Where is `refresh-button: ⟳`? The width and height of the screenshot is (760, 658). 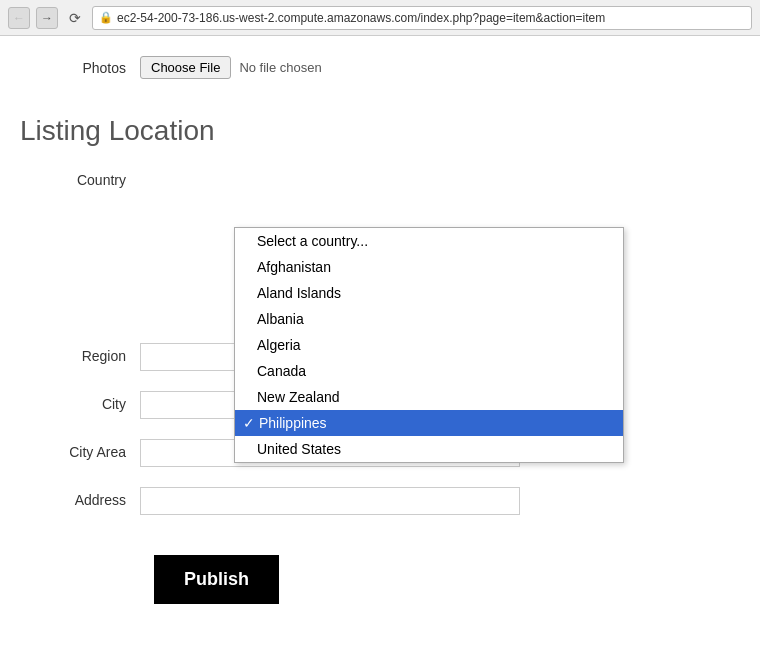 refresh-button: ⟳ is located at coordinates (75, 18).